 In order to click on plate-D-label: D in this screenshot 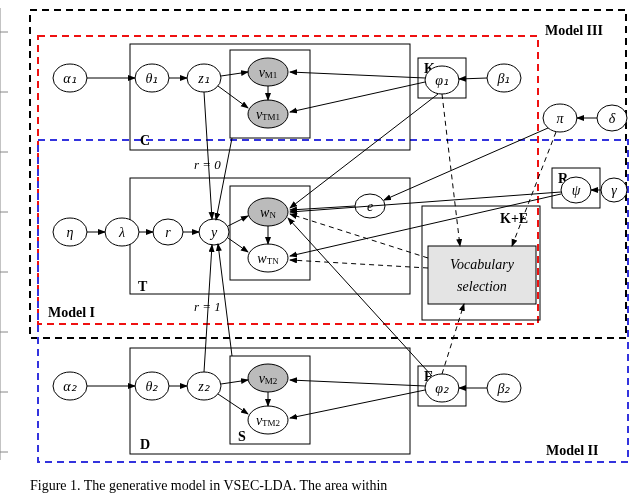, I will do `click(145, 444)`.